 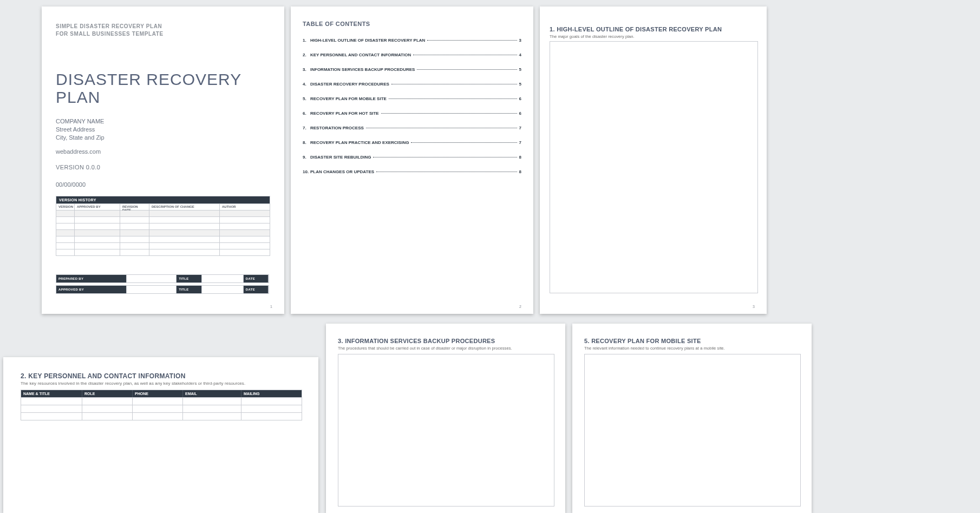 What do you see at coordinates (692, 418) in the screenshot?
I see `doc-page-6: 5. RECOVERY PLAN FOR MOBILE SITE The rel…` at bounding box center [692, 418].